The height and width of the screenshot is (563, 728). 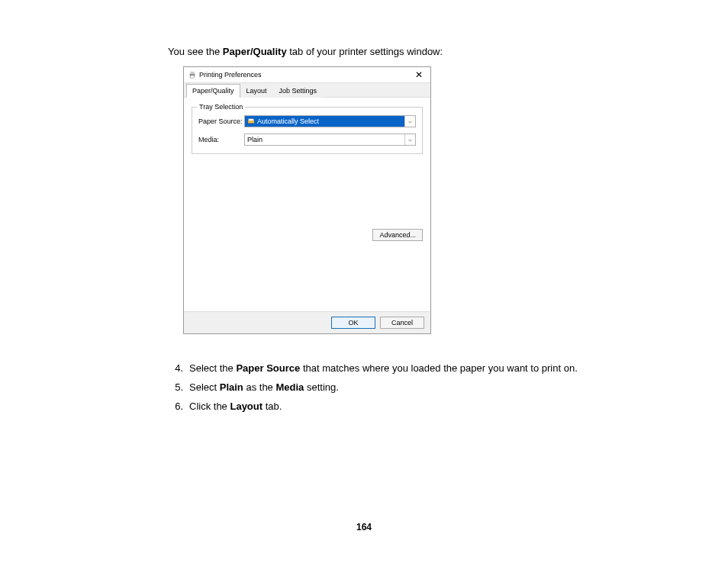 I want to click on tab-layout: Layout, so click(x=256, y=91).